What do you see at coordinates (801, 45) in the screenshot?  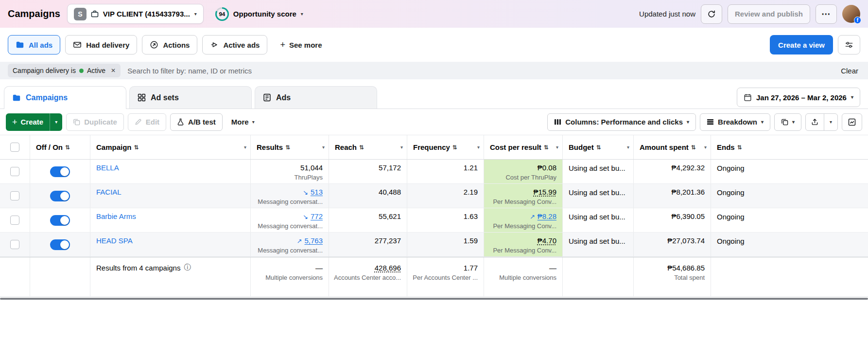 I see `create-view-button: Create a view` at bounding box center [801, 45].